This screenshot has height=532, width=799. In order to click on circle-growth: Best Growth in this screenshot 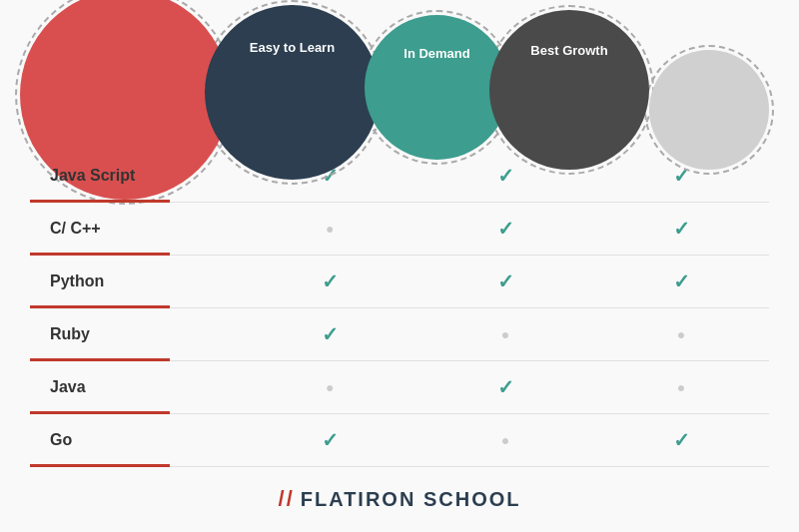, I will do `click(569, 90)`.